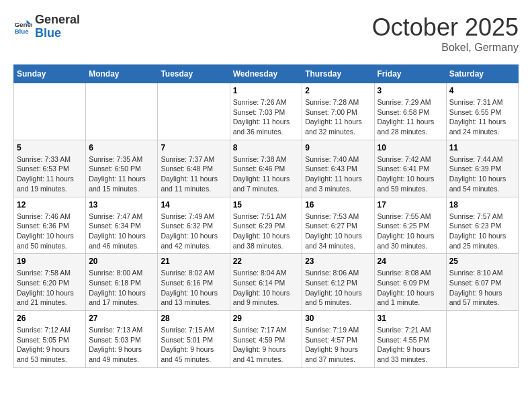 Image resolution: width=532 pixels, height=411 pixels. I want to click on day-info: Sunrise: 7:51 AM Sunset: 6:29 PM Dayligh…, so click(266, 231).